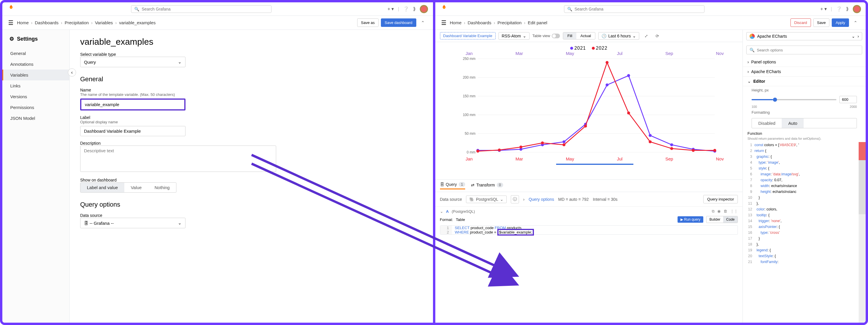 The height and width of the screenshot is (325, 868). I want to click on format-value: Table, so click(460, 220).